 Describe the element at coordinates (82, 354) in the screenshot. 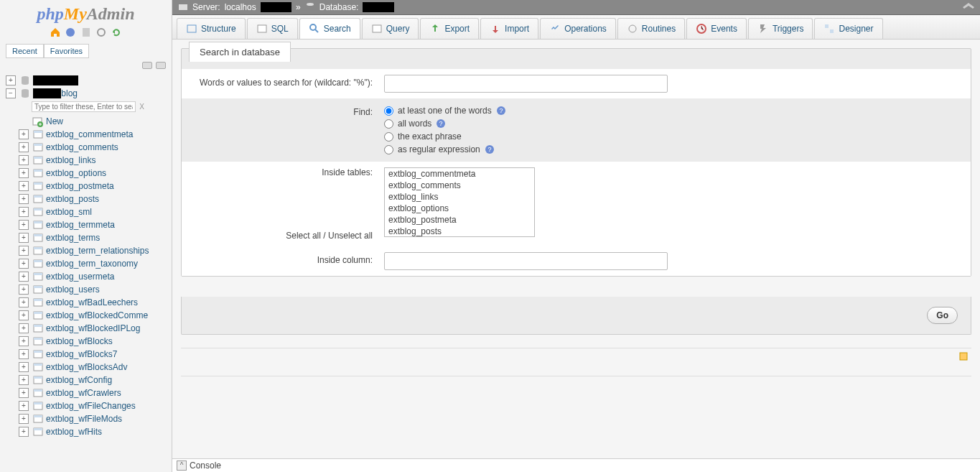

I see `table-name: extblog_wfBlocks7` at that location.